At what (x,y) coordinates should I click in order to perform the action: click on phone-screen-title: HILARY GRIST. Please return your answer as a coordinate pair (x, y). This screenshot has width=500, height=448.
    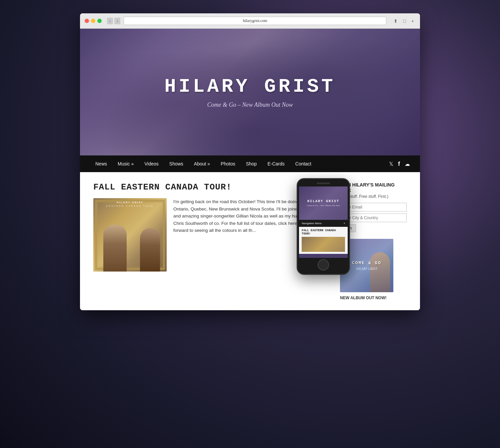
    Looking at the image, I should click on (323, 201).